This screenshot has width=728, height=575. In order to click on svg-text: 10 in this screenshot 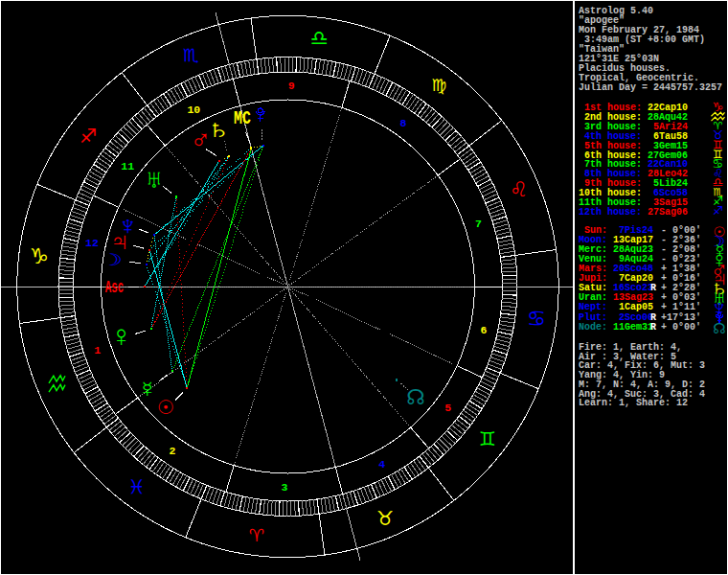, I will do `click(193, 109)`.